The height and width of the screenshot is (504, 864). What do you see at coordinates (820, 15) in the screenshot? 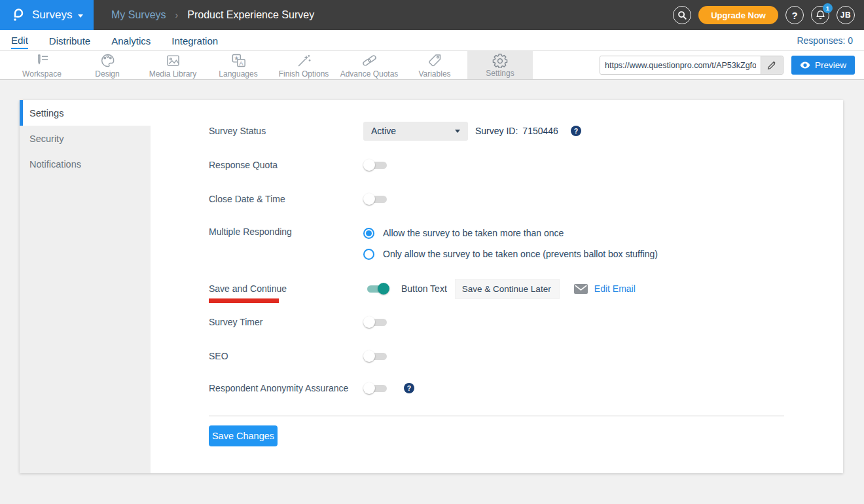
I see `notifications-button: 1` at bounding box center [820, 15].